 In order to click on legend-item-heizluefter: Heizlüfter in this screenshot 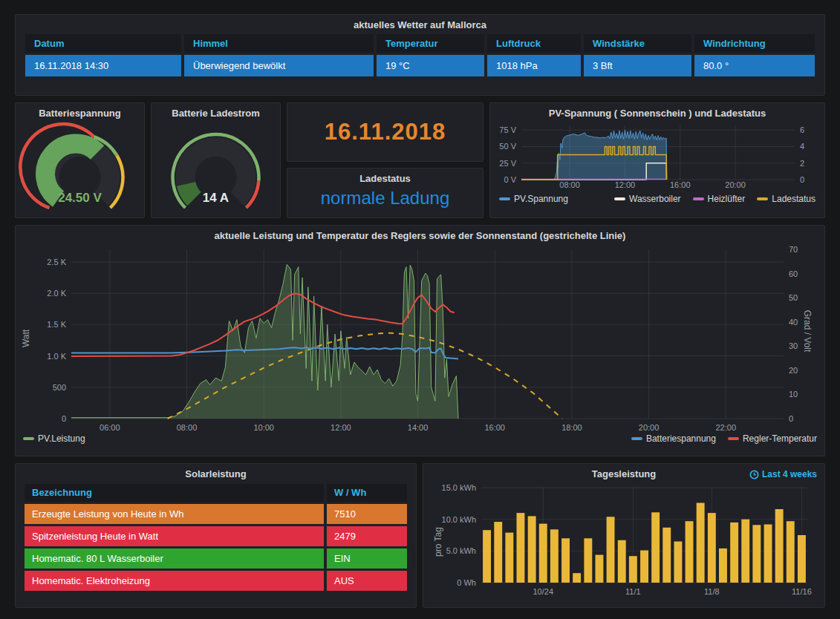, I will do `click(719, 199)`.